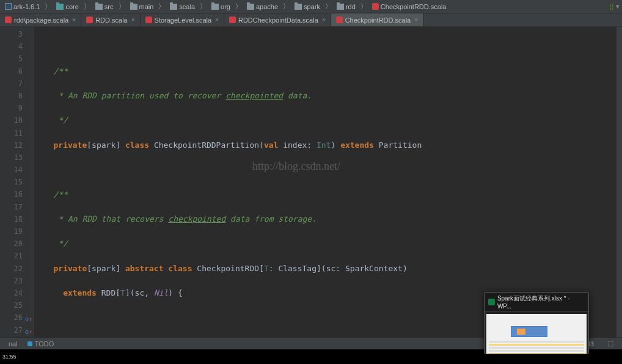  I want to click on dropdown-icon: ▾, so click(618, 6).